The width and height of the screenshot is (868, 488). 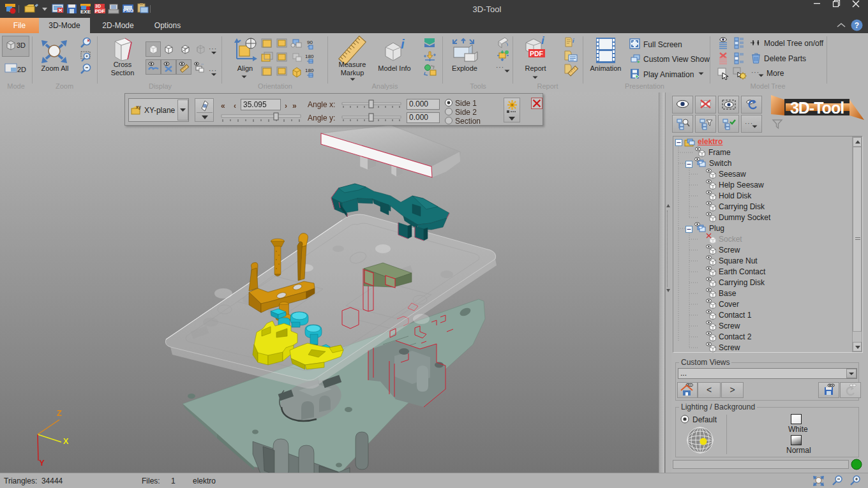 I want to click on svg-text: EXE, so click(x=86, y=11).